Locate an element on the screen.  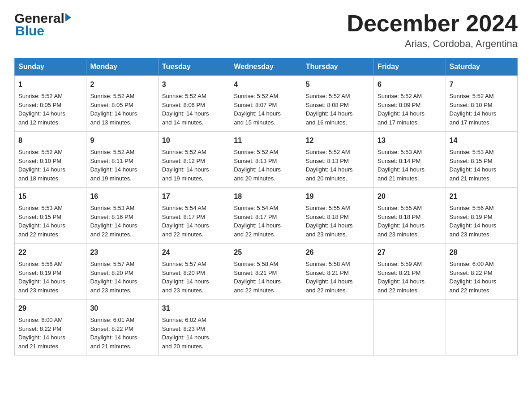
calendar-cell: 2 Sunrise: 5:52 AM Sunset: 8:05 PM Dayli… is located at coordinates (122, 104).